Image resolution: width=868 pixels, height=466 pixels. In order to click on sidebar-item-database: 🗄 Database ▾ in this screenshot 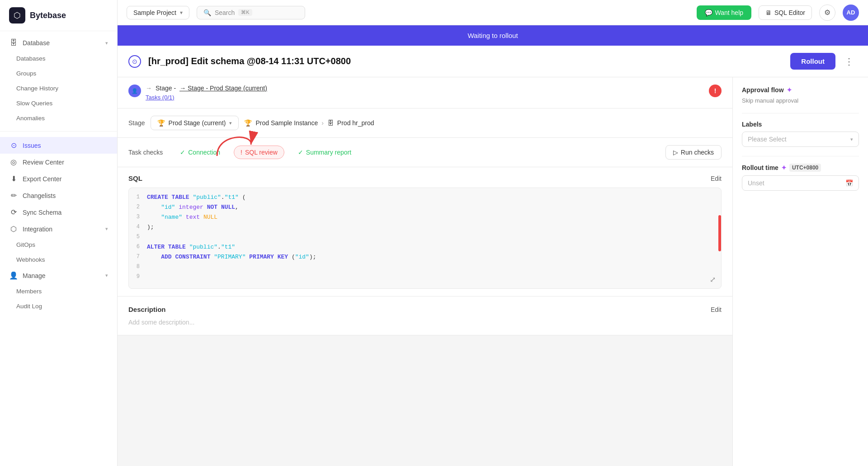, I will do `click(59, 43)`.